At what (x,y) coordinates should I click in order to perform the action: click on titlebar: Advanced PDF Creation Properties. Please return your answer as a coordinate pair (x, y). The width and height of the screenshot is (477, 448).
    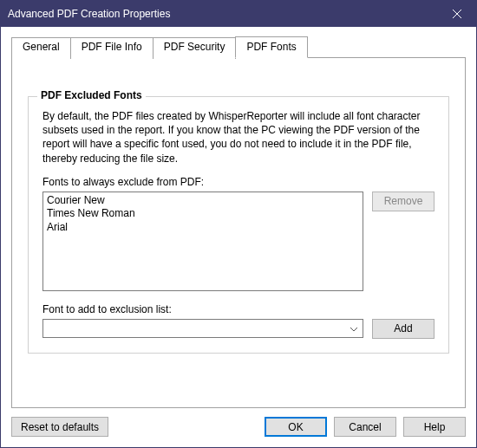
    Looking at the image, I should click on (238, 14).